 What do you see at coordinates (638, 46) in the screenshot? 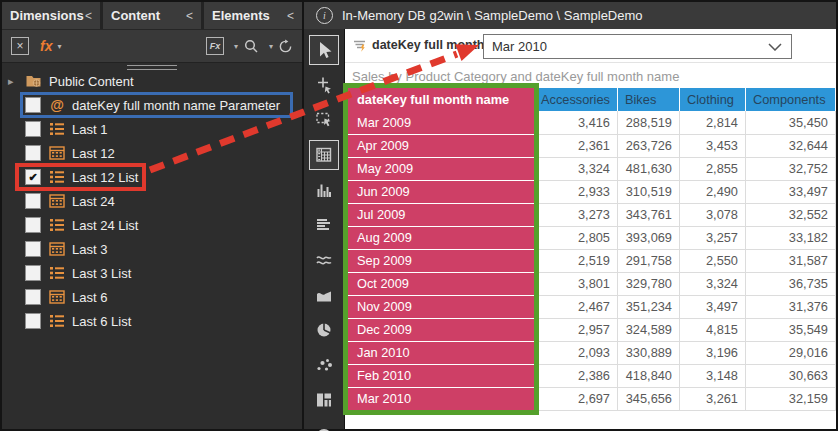
I see `month-dropdown: Mar 2010` at bounding box center [638, 46].